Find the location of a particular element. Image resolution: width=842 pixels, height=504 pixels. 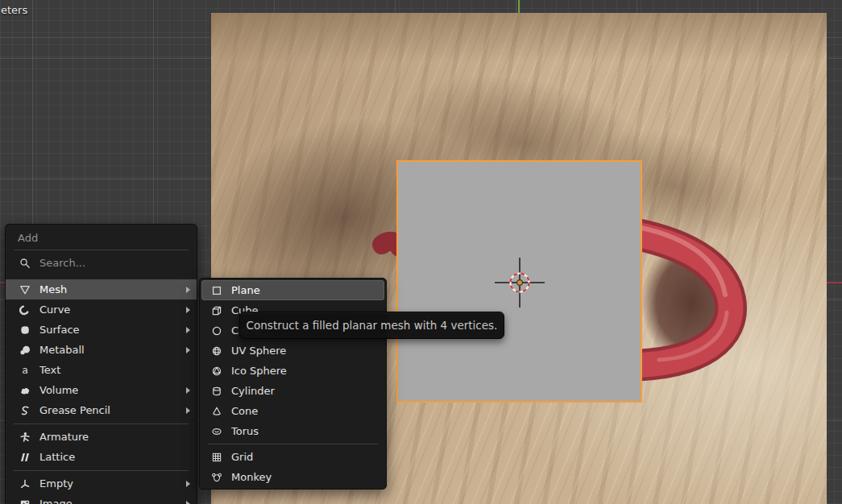

menu-item-label: Mesh is located at coordinates (113, 290).